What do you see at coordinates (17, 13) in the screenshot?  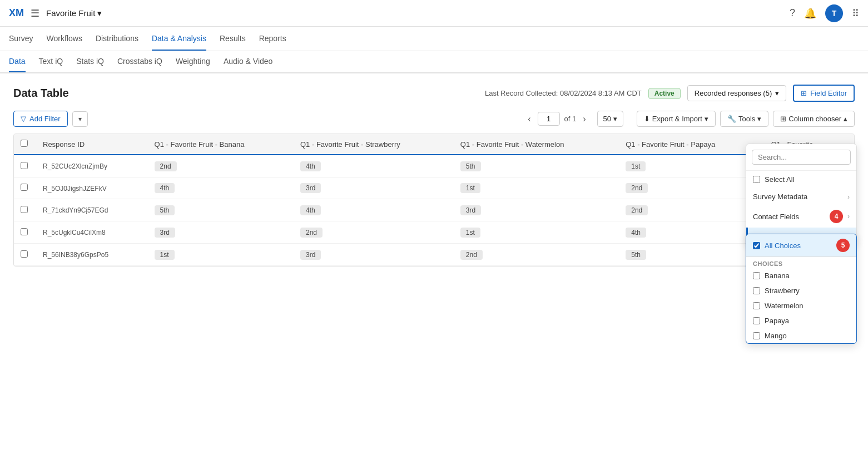 I see `xm-logo: XM` at bounding box center [17, 13].